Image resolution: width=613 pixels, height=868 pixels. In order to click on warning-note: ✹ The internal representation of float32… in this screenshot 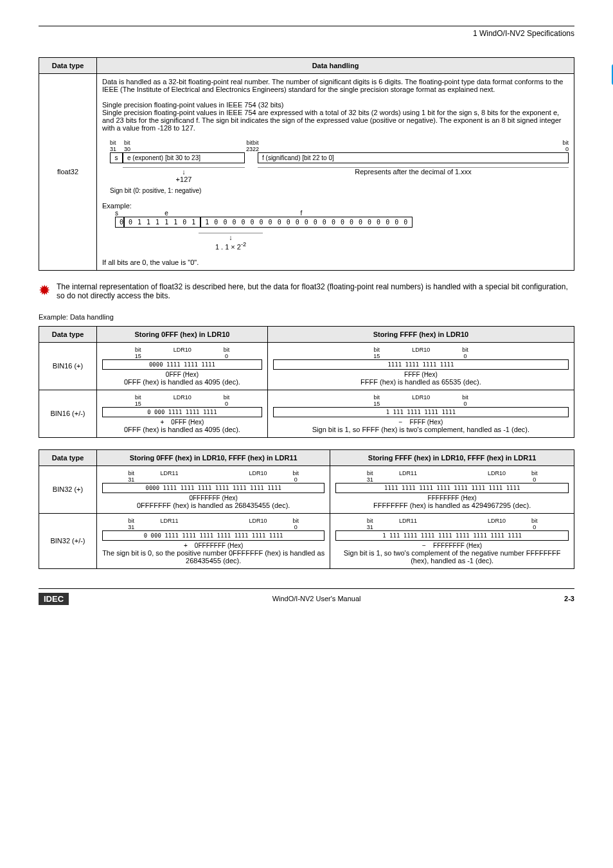, I will do `click(306, 291)`.